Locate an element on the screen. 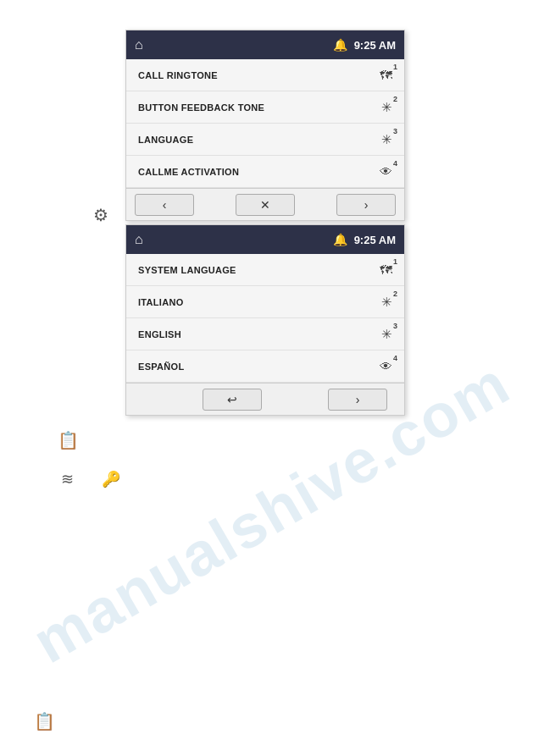 The height and width of the screenshot is (756, 533). english-icon-area: ✳ 3 is located at coordinates (386, 334).